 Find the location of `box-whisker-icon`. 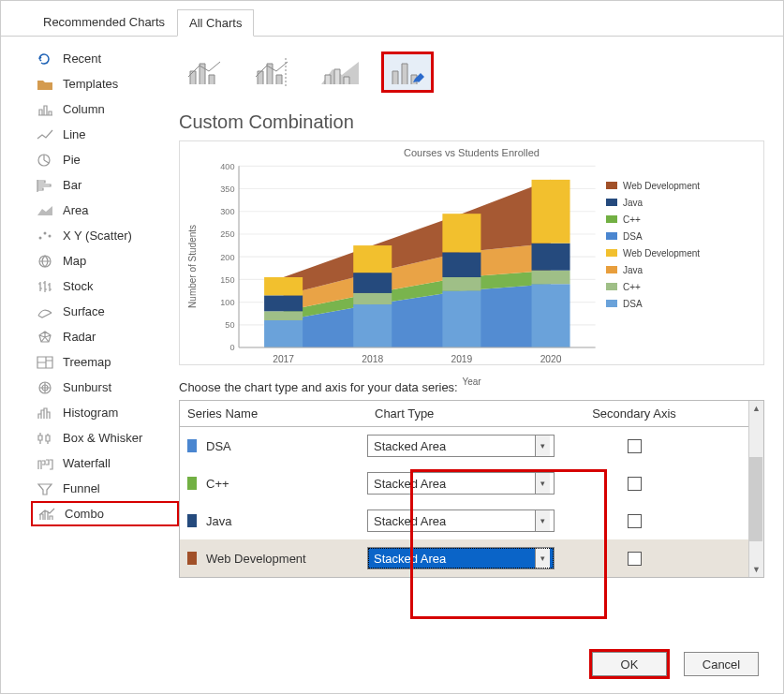

box-whisker-icon is located at coordinates (45, 438).